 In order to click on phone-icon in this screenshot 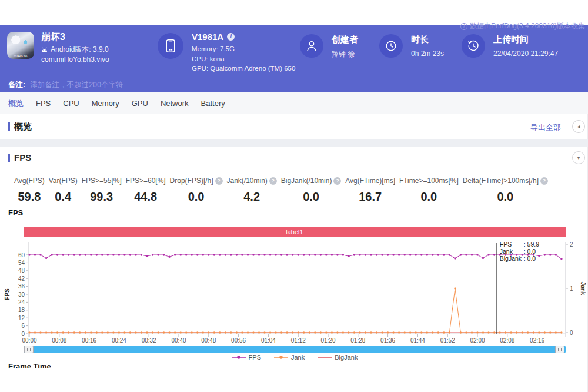, I will do `click(171, 46)`.